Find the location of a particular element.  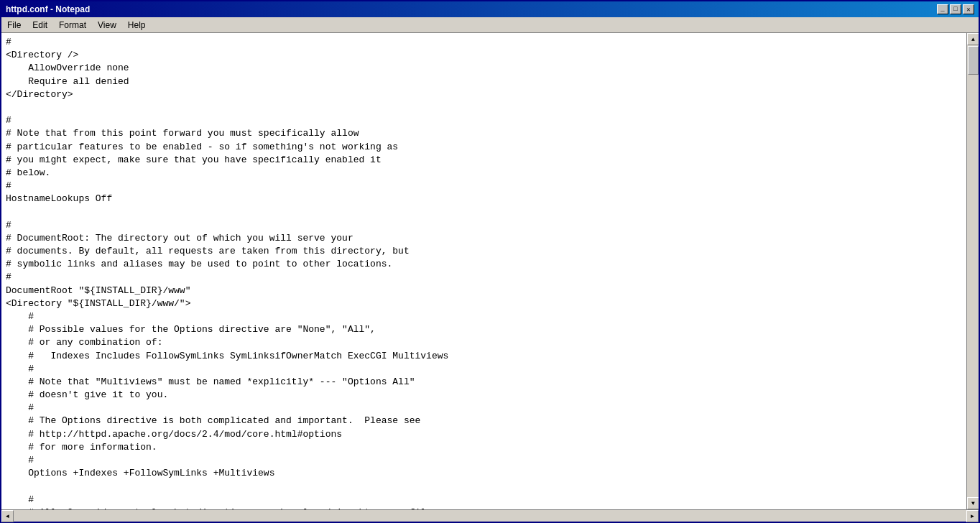

bottom-bars: ◄ ► is located at coordinates (490, 516).